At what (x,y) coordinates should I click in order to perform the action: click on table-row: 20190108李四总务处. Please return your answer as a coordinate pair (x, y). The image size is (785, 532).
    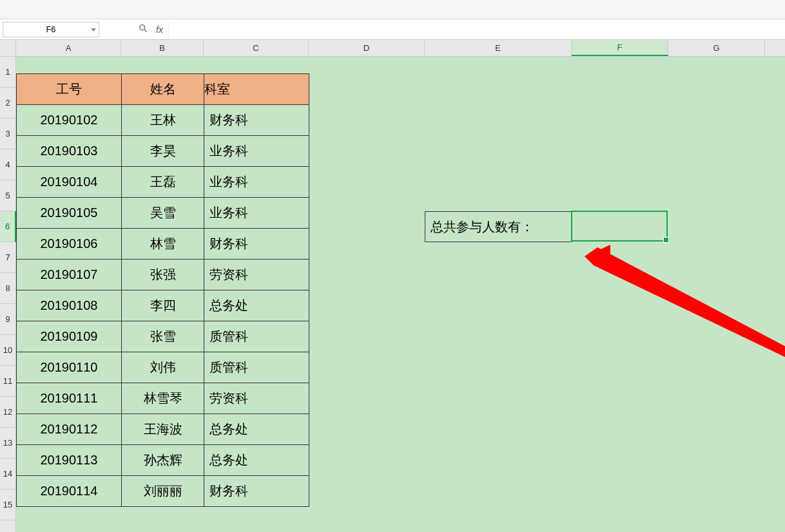
    Looking at the image, I should click on (163, 306).